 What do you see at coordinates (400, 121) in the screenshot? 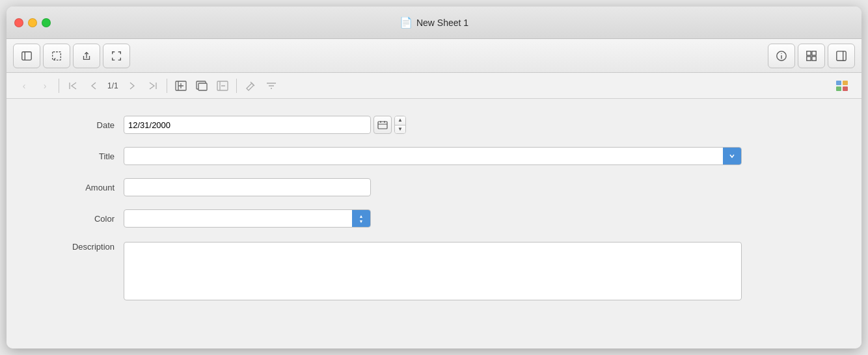
I see `date-stepper-up: ▲` at bounding box center [400, 121].